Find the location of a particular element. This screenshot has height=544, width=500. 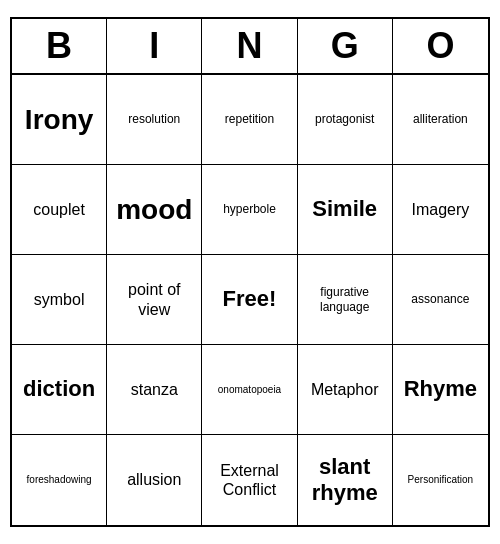

cell-text: resolution is located at coordinates (154, 119).